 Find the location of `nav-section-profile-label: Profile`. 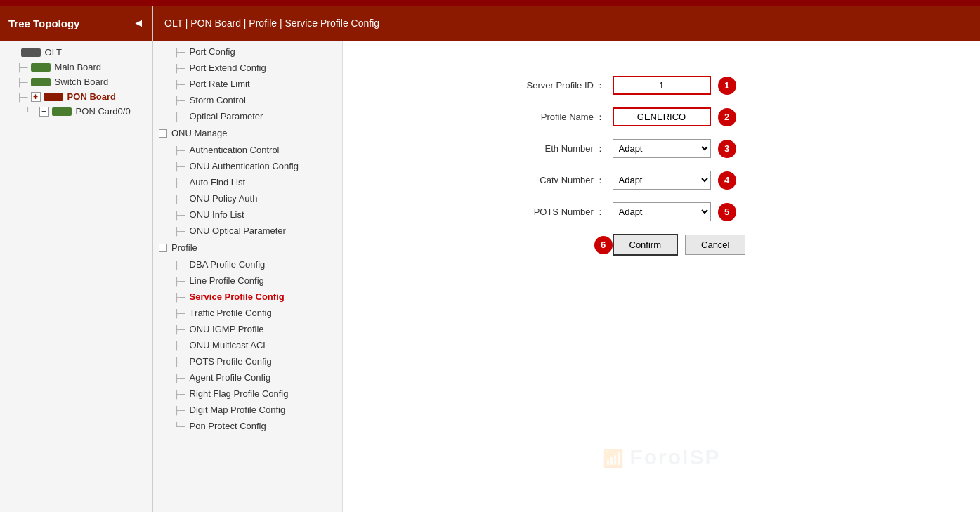

nav-section-profile-label: Profile is located at coordinates (184, 247).